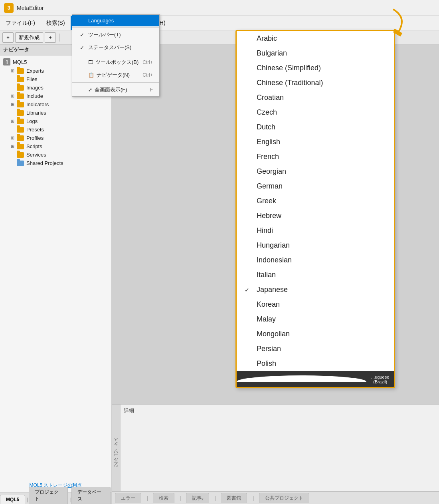 The image size is (439, 504). I want to click on lang-item-chinese-traditional: Chinese (Traditional), so click(315, 83).